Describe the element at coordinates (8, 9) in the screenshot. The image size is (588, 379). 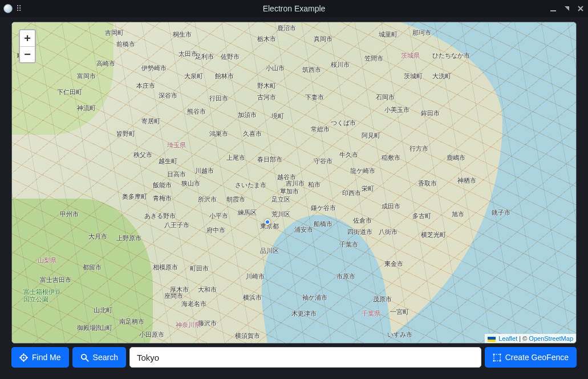
I see `app-icon` at that location.